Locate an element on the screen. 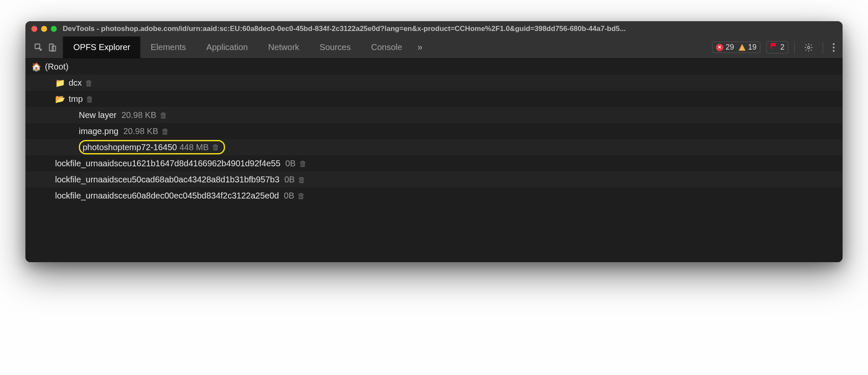 The height and width of the screenshot is (375, 868). entry-name: tmp is located at coordinates (75, 99).